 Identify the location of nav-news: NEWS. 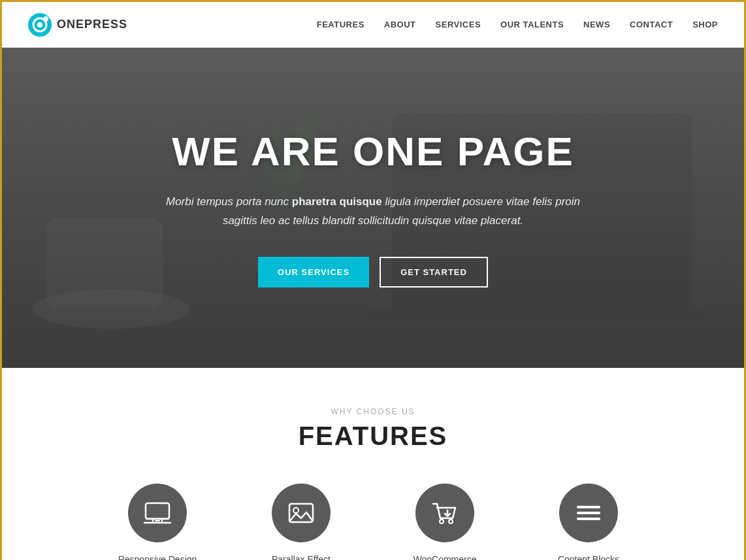
(597, 25).